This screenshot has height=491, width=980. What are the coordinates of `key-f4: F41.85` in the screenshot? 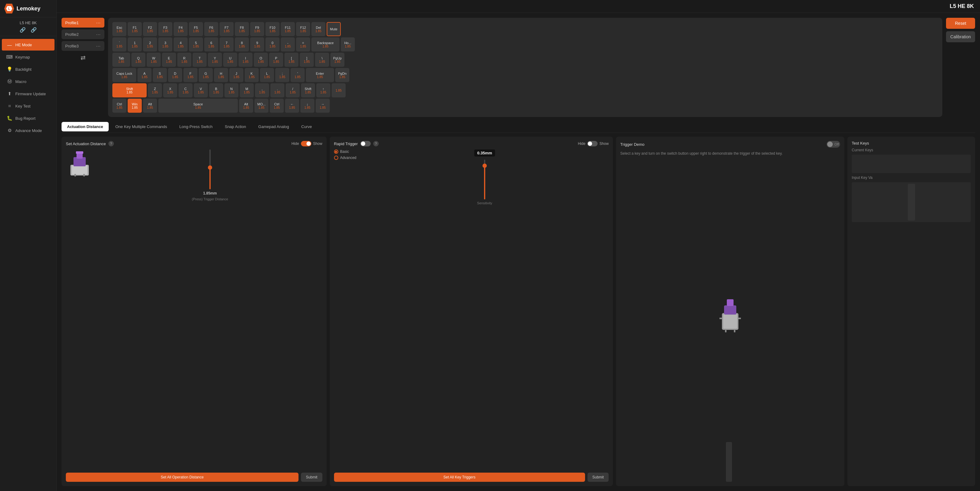 It's located at (180, 29).